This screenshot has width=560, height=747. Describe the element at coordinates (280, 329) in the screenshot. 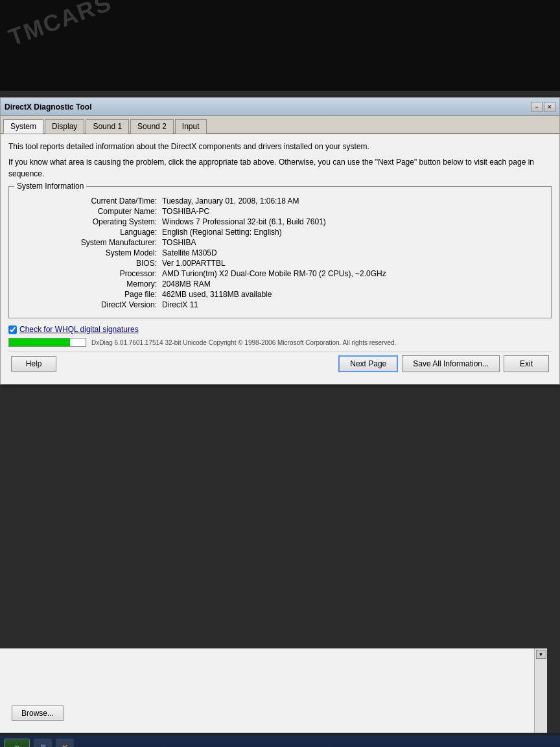

I see `checkbox-area: Check for WHQL digital signatures` at that location.